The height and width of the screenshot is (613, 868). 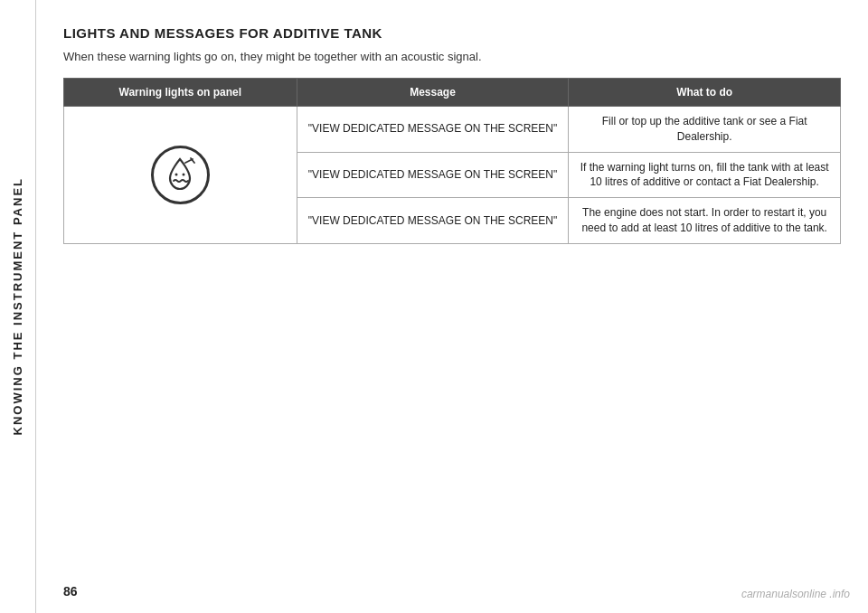 What do you see at coordinates (705, 175) in the screenshot?
I see `action-cell-2: If the warning light turns on, fill the …` at bounding box center [705, 175].